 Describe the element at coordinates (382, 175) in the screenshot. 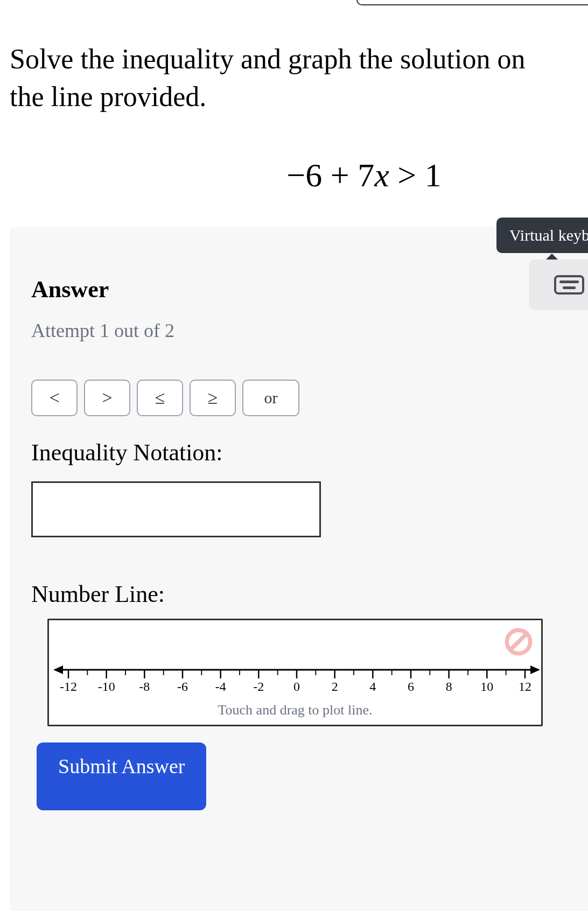

I see `eq-variable: x` at that location.